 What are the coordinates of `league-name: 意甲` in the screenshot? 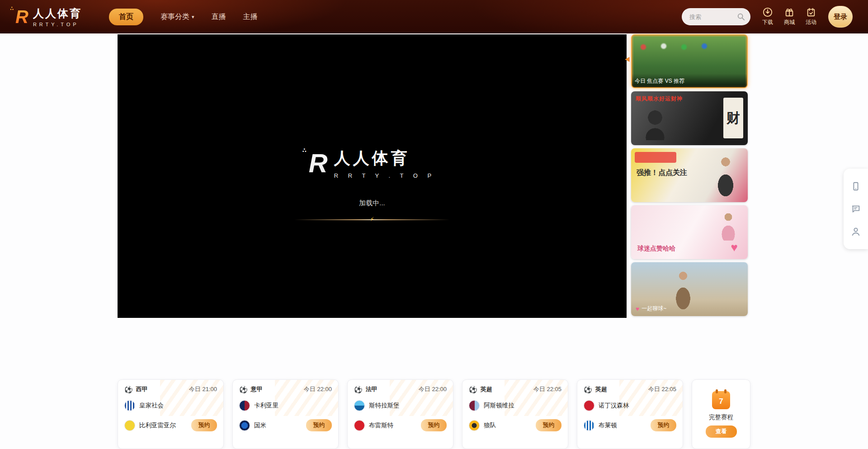 It's located at (257, 389).